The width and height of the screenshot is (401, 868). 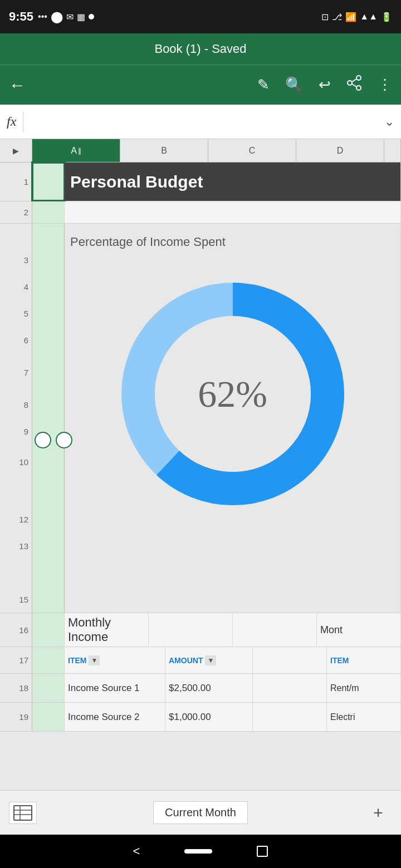 What do you see at coordinates (16, 717) in the screenshot?
I see `row-num-19: 19` at bounding box center [16, 717].